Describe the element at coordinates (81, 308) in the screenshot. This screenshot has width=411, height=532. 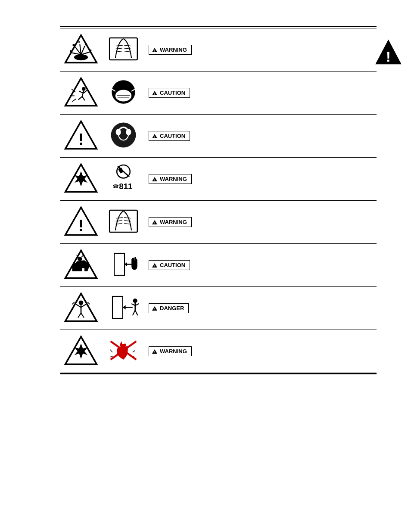
I see `person-triangle-icon` at that location.